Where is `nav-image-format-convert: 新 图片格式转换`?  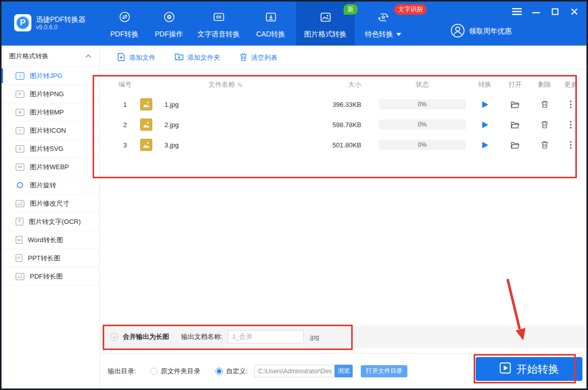 nav-image-format-convert: 新 图片格式转换 is located at coordinates (325, 23).